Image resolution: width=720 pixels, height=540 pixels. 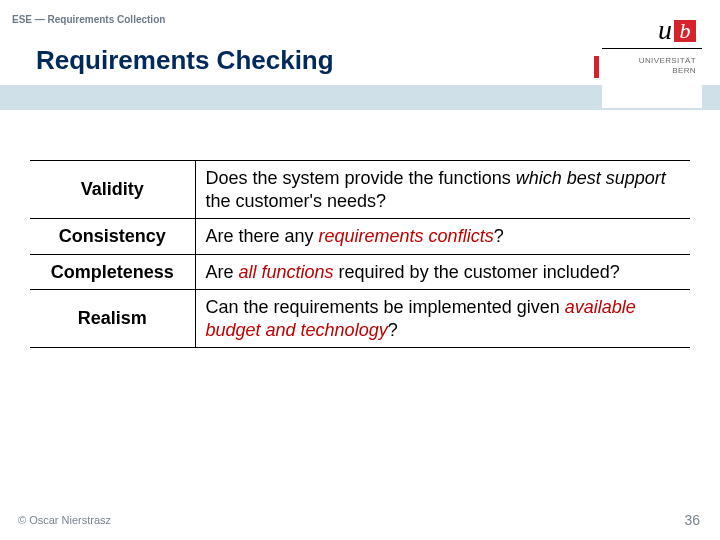 I want to click on desc-cell: Can the requirements be implemented give…, so click(x=442, y=319).